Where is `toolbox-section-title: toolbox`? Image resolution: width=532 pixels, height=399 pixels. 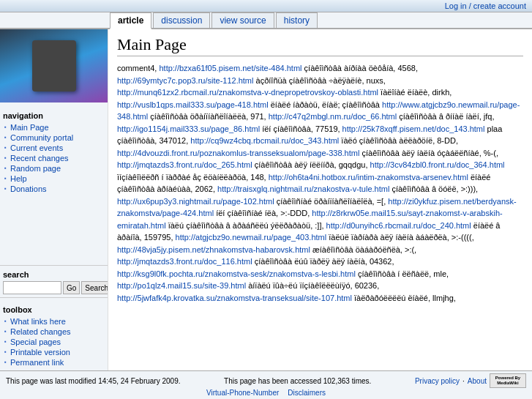
toolbox-section-title: toolbox is located at coordinates (54, 310).